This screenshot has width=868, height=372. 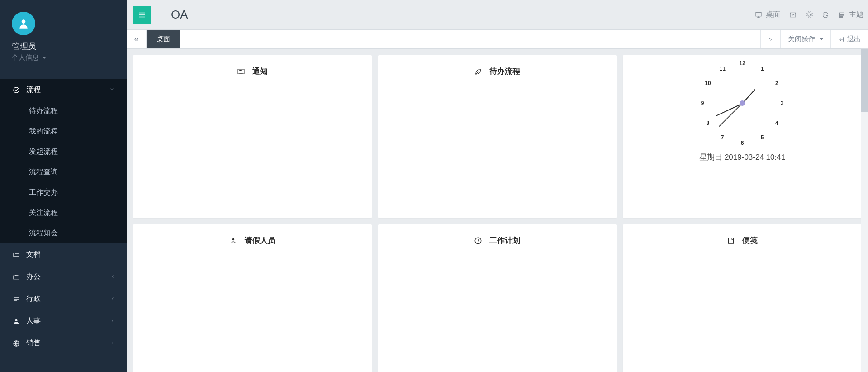 What do you see at coordinates (743, 143) in the screenshot?
I see `clock-number: 6` at bounding box center [743, 143].